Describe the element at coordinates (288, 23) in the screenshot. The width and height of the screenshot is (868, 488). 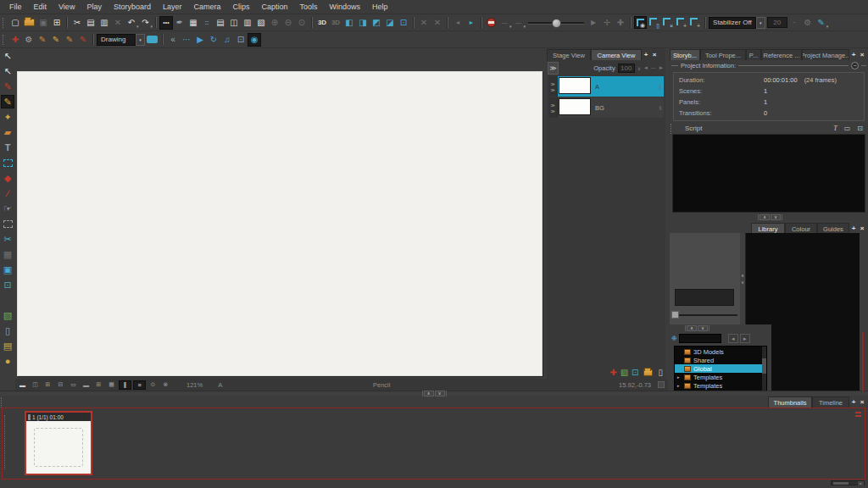
I see `zoom-out-icon: ⊖` at that location.